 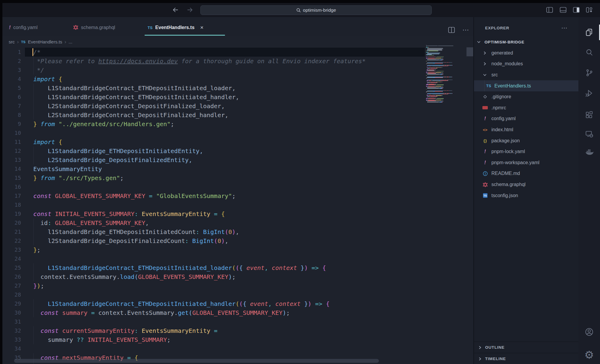 I want to click on code-line-2: 2 *Please refer to https://docs.envio.de…, so click(x=238, y=61).